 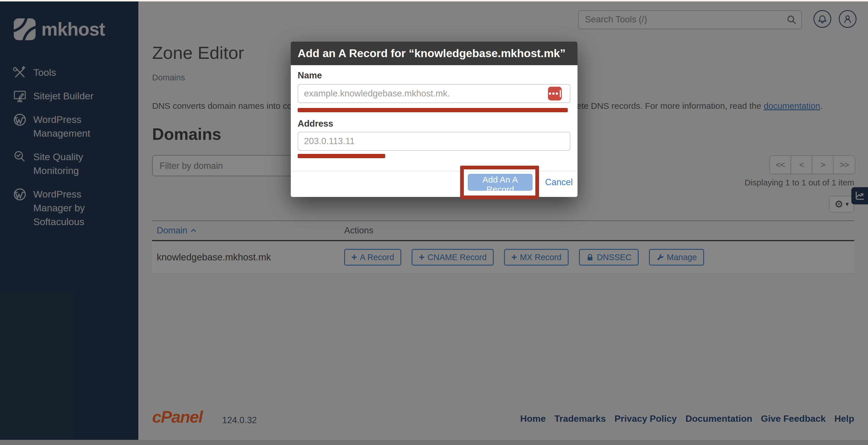 What do you see at coordinates (559, 182) in the screenshot?
I see `cancel-link: Cancel` at bounding box center [559, 182].